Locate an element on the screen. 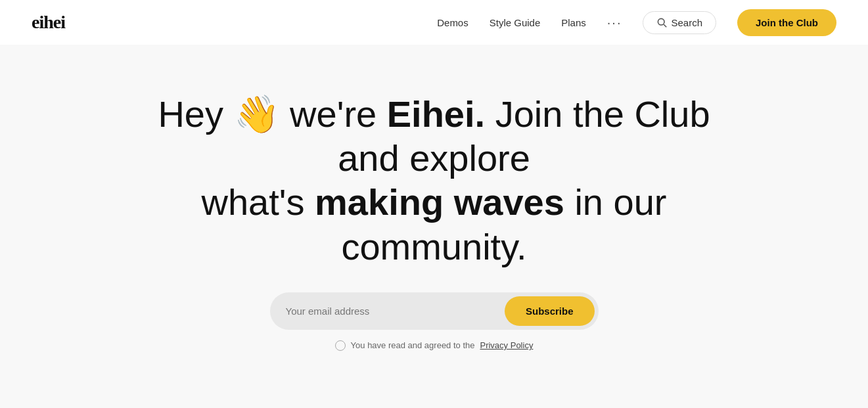  nav-item-demos: Demos is located at coordinates (453, 22).